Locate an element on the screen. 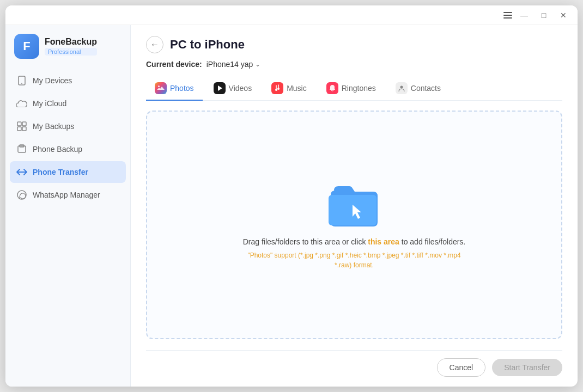 The image size is (583, 392). maximize-button: □ is located at coordinates (544, 15).